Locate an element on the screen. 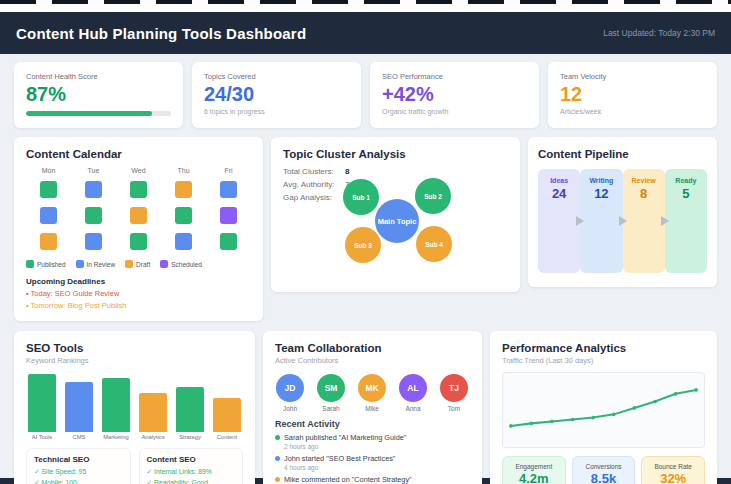 This screenshot has height=484, width=731. member-name: John is located at coordinates (290, 408).